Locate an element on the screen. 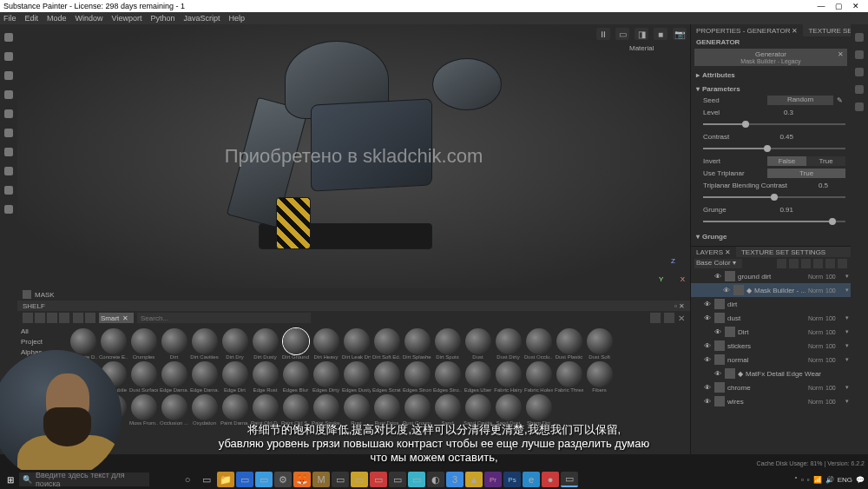 The width and height of the screenshot is (868, 489). shelf-import-icon is located at coordinates (28, 318).